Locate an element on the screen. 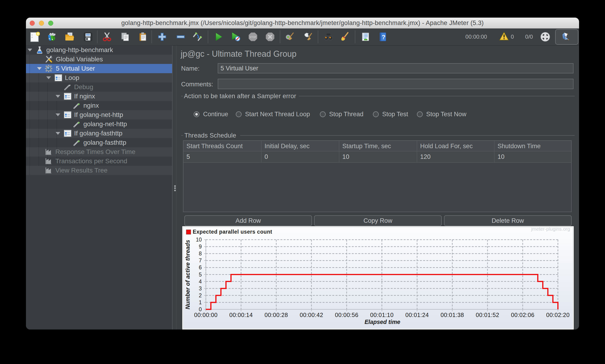 This screenshot has width=605, height=364. svg-text: 9 is located at coordinates (200, 247).